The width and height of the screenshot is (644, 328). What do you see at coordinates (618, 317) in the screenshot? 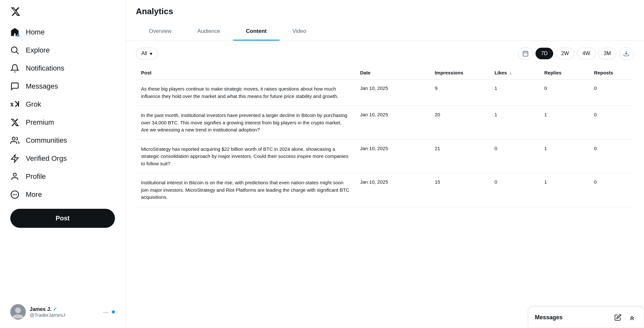
I see `compose-message-button` at bounding box center [618, 317].